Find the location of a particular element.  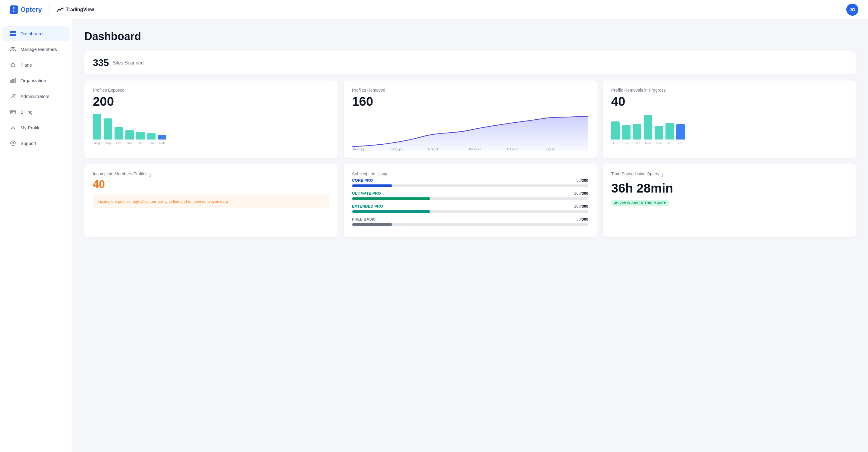

sub-name: ULTIMATE PRO is located at coordinates (367, 193).